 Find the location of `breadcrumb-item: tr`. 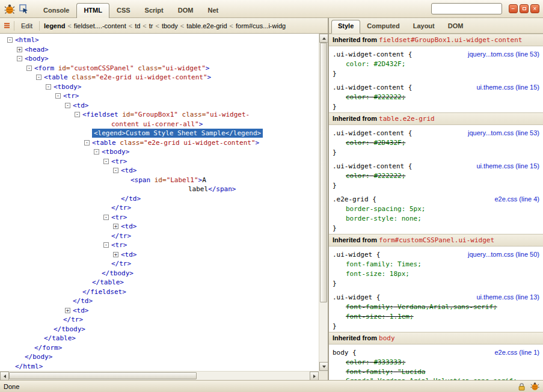

breadcrumb-item: tr is located at coordinates (152, 26).